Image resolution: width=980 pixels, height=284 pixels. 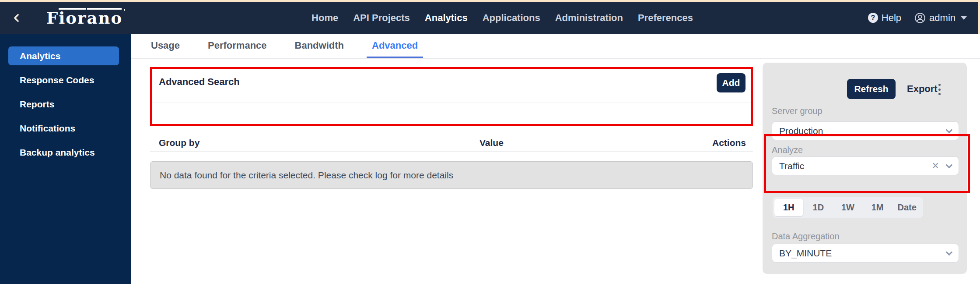 I want to click on logo-text: F, so click(x=52, y=18).